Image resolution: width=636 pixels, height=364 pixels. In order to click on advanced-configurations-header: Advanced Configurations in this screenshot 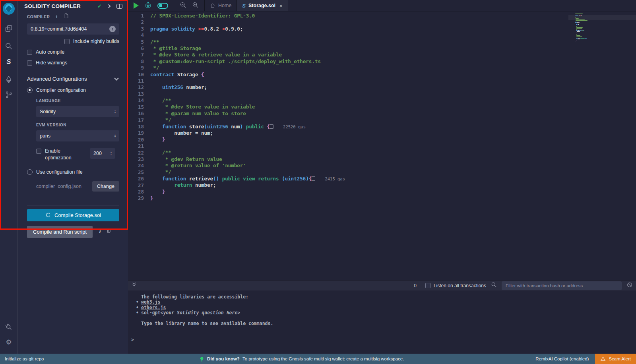, I will do `click(73, 79)`.